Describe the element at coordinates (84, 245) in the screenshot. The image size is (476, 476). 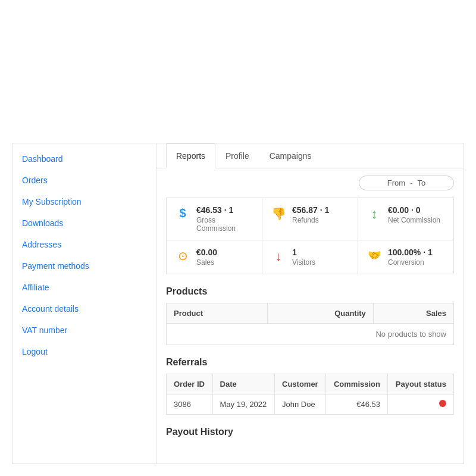
I see `sidebar-item-addresses: Addresses` at that location.